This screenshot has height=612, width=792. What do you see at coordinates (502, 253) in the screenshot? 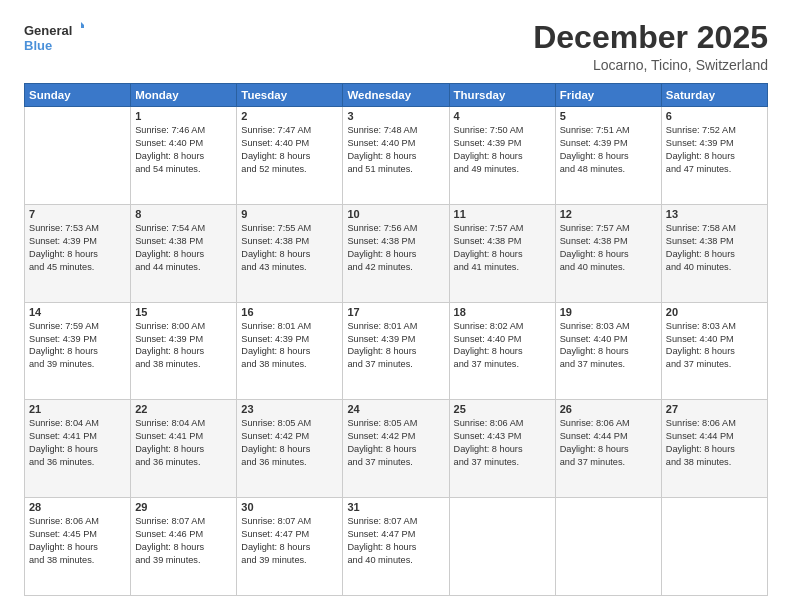
I see `calendar-cell: 11Sunrise: 7:57 AMSunset: 4:38 PMDayligh…` at bounding box center [502, 253].